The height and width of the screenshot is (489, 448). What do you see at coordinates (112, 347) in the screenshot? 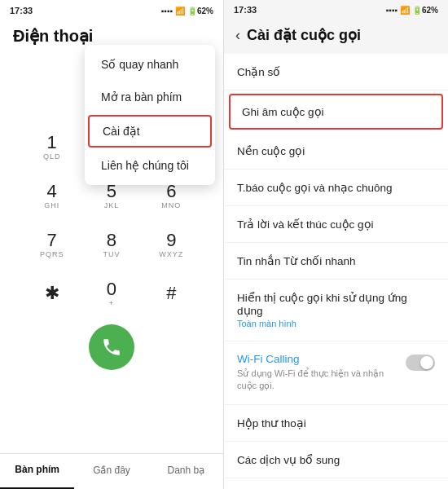
I see `call-button-row` at bounding box center [112, 347].